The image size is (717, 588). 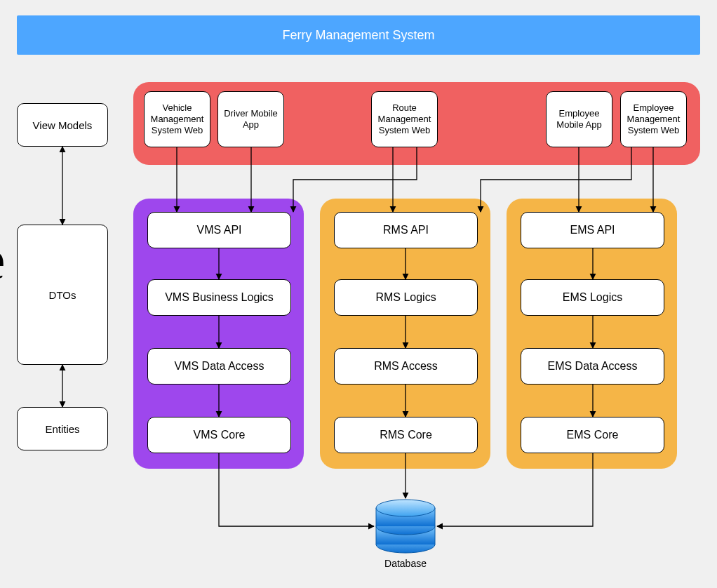 I want to click on route-web-box: Route Management System Web, so click(x=404, y=119).